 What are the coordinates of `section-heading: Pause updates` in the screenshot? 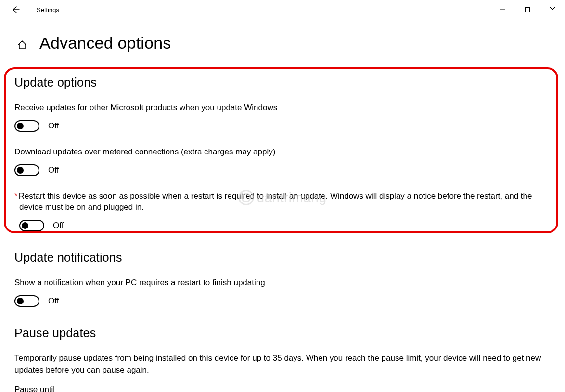 It's located at (282, 333).